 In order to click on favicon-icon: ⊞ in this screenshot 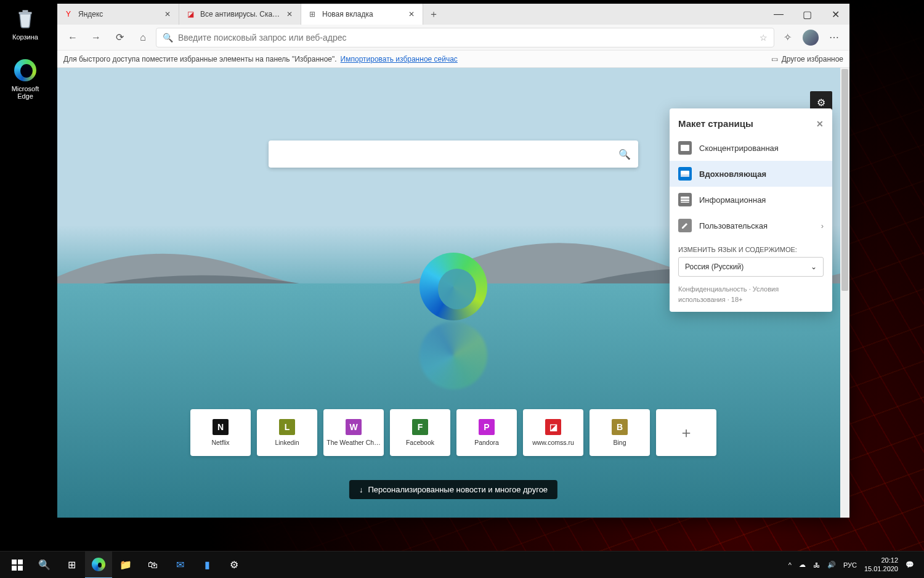, I will do `click(312, 14)`.